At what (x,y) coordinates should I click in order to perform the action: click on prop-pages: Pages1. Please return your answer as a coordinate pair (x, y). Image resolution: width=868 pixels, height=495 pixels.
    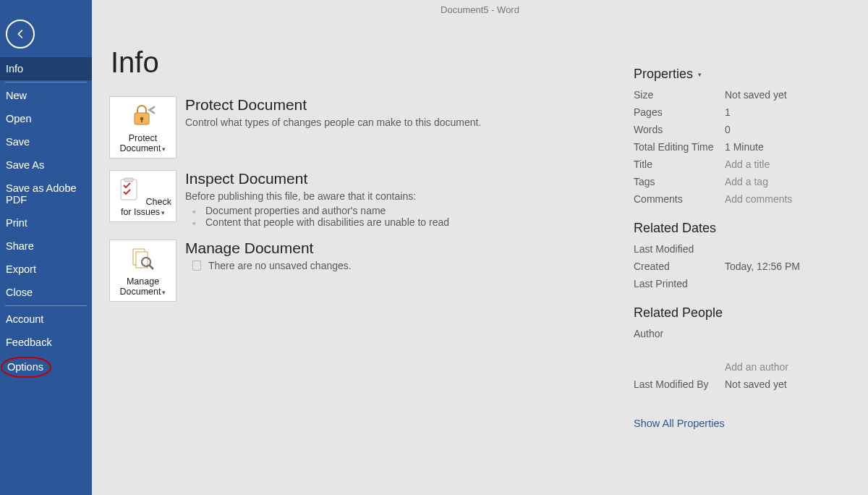
    Looking at the image, I should click on (742, 112).